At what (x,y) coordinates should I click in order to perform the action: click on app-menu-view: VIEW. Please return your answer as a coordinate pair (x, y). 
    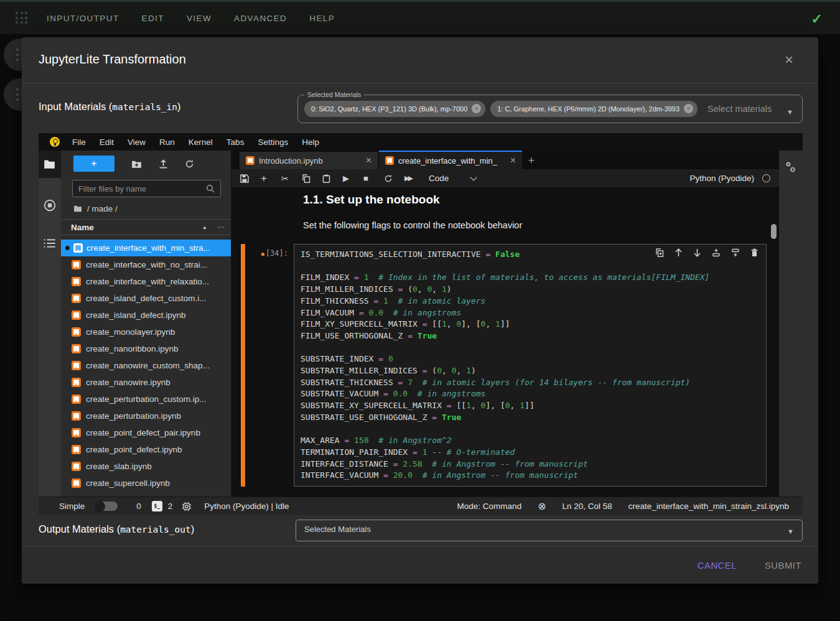
    Looking at the image, I should click on (199, 19).